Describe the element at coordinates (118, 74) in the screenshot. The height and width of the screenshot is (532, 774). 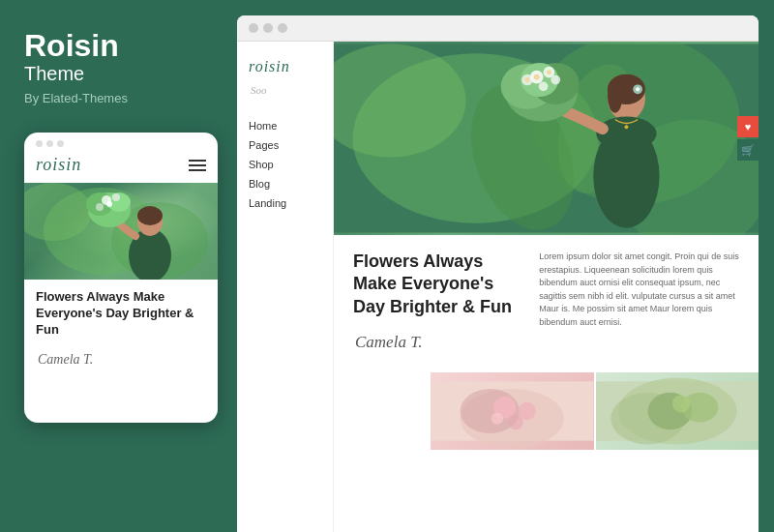
I see `brand-subtitle: Theme` at that location.